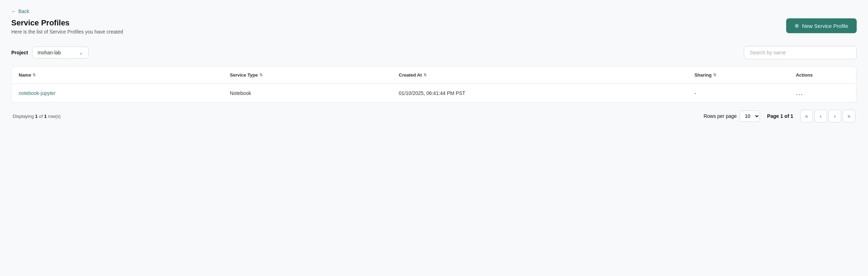  I want to click on row-actions-menu: ..., so click(800, 93).